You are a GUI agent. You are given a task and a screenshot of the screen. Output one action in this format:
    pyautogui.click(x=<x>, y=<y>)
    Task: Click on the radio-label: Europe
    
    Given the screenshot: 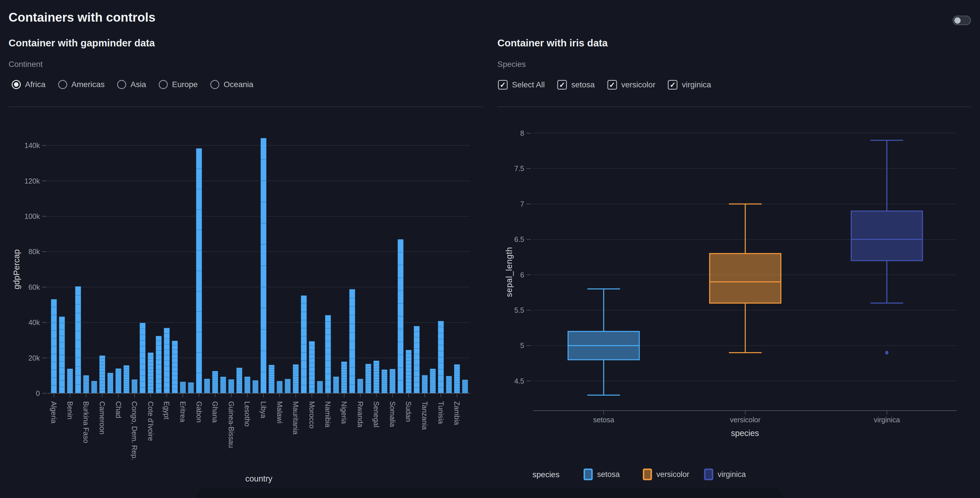 What is the action you would take?
    pyautogui.click(x=185, y=84)
    